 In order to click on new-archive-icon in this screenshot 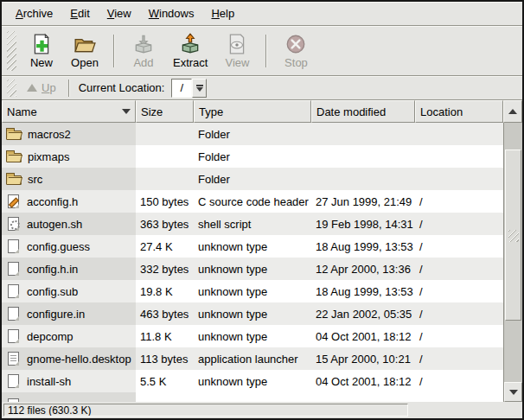, I will do `click(42, 44)`.